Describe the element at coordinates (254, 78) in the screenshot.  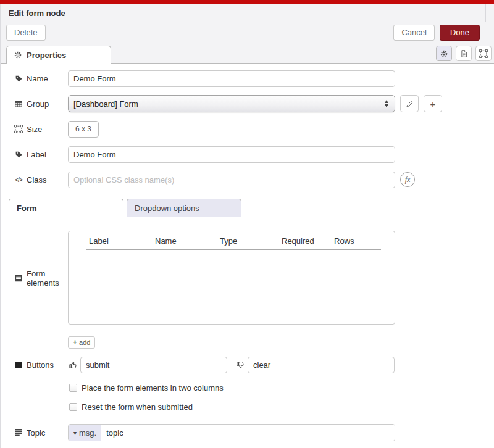
I see `name-row: Name` at that location.